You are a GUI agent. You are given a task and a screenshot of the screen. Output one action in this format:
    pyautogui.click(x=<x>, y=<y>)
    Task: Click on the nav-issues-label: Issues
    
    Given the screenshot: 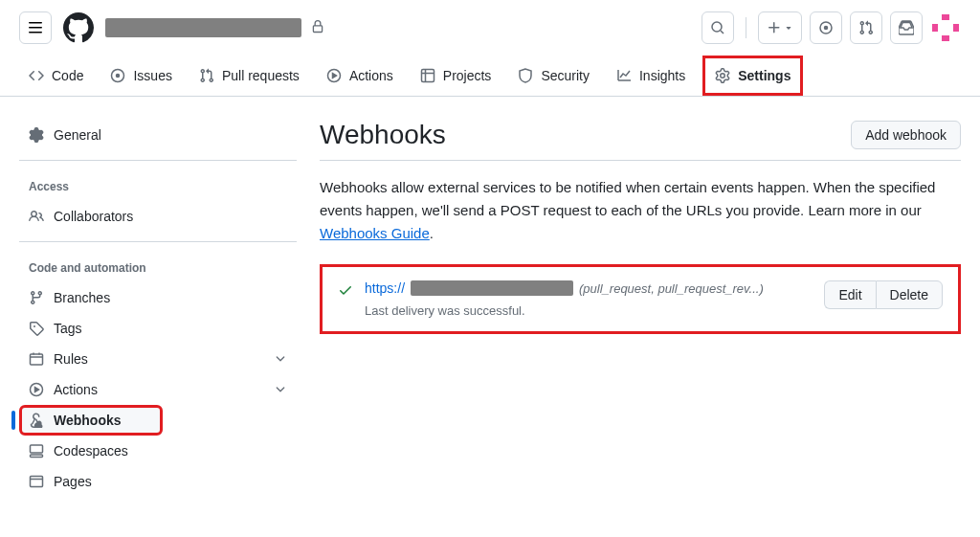 What is the action you would take?
    pyautogui.click(x=152, y=76)
    